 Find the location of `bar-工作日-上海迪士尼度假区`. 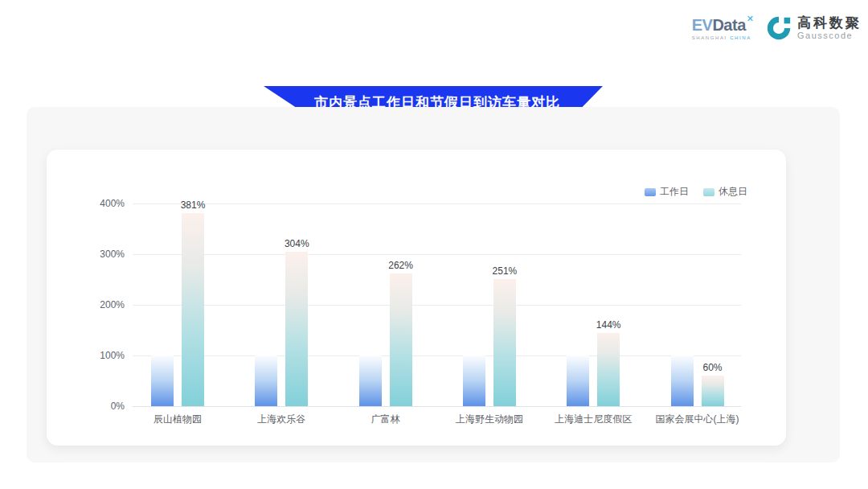

bar-工作日-上海迪士尼度假区 is located at coordinates (578, 381).